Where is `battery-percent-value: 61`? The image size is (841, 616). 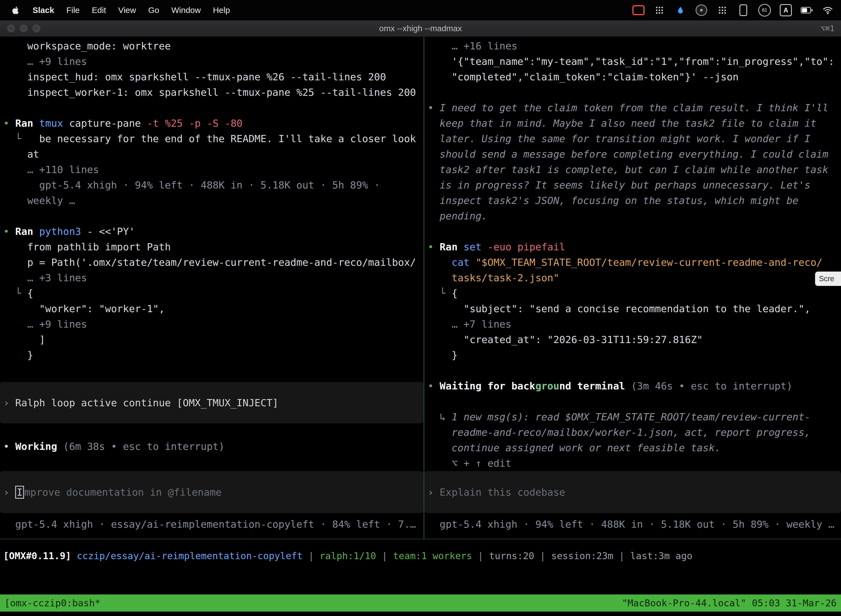
battery-percent-value: 61 is located at coordinates (765, 10).